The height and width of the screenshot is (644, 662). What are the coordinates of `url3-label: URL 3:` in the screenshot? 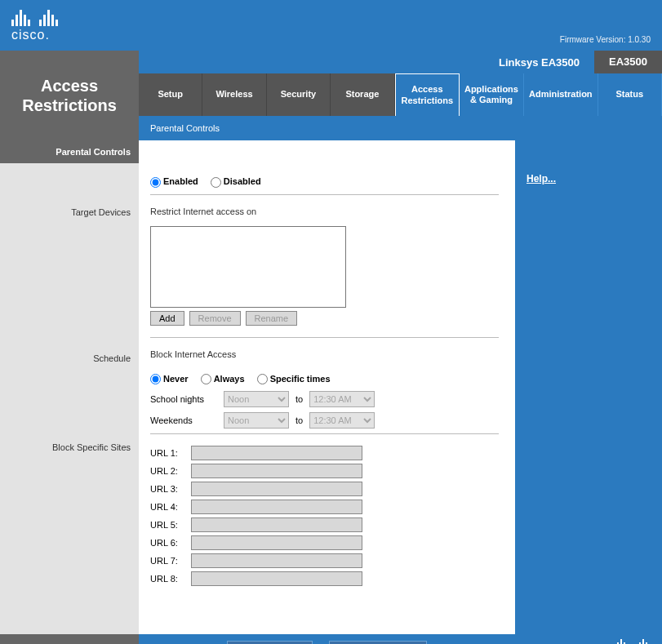 It's located at (171, 489).